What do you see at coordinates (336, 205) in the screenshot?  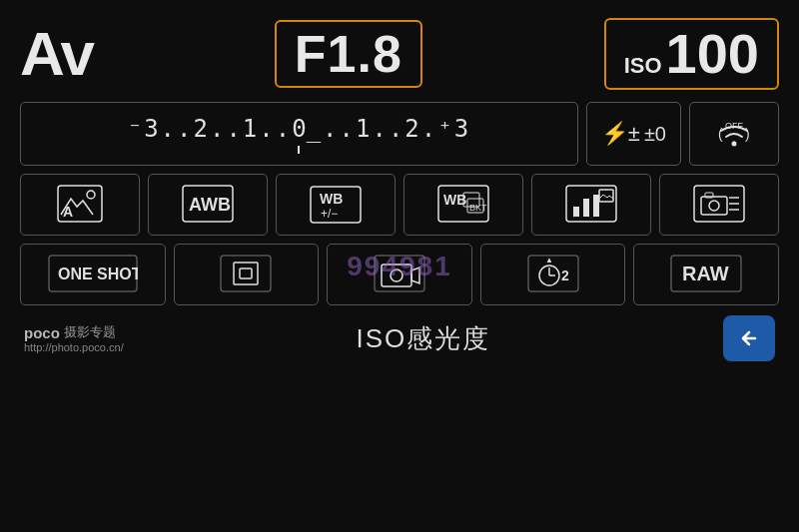 I see `wb-adj-icon: WB +/−` at bounding box center [336, 205].